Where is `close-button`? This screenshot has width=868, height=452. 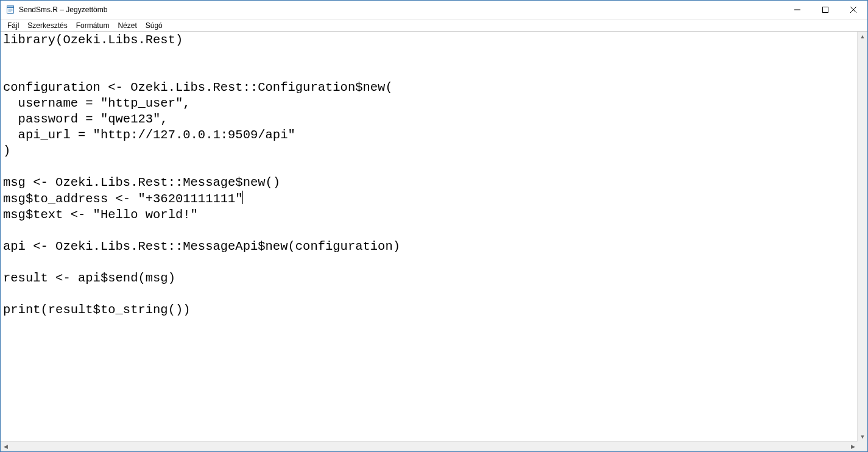 close-button is located at coordinates (853, 10).